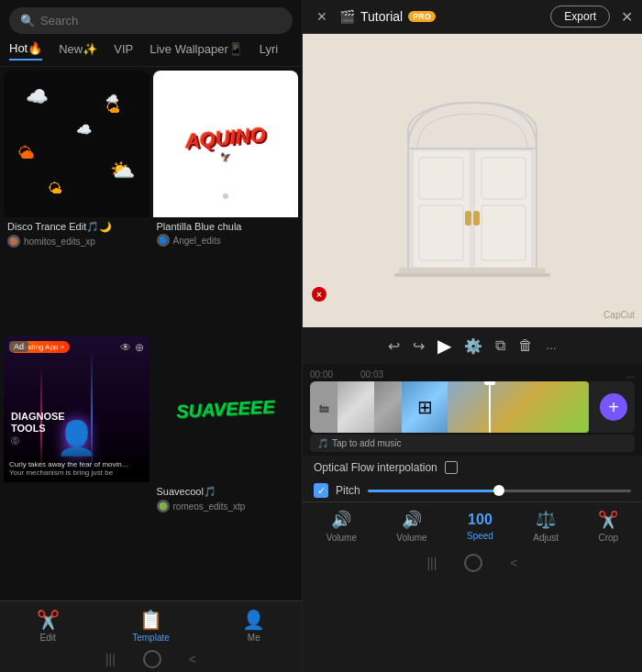 The height and width of the screenshot is (672, 642). What do you see at coordinates (382, 17) in the screenshot?
I see `right-title-text: Tutorial` at bounding box center [382, 17].